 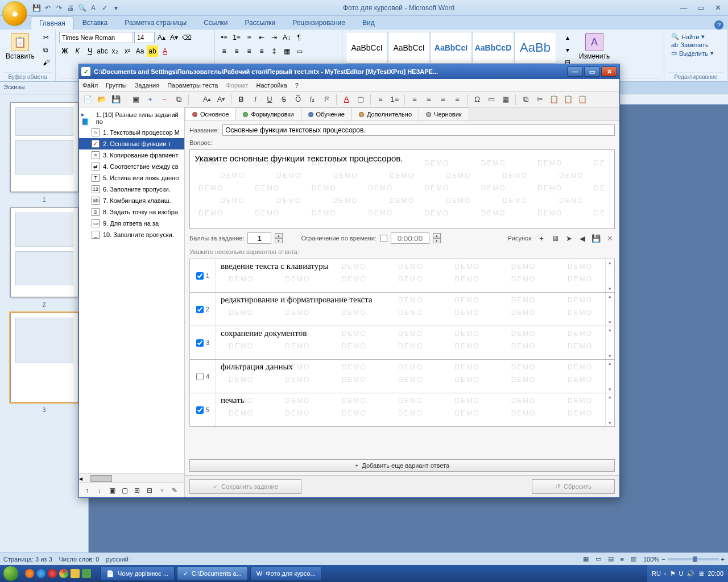 What do you see at coordinates (594, 47) in the screenshot?
I see `change-styles-button: A Изменить` at bounding box center [594, 47].